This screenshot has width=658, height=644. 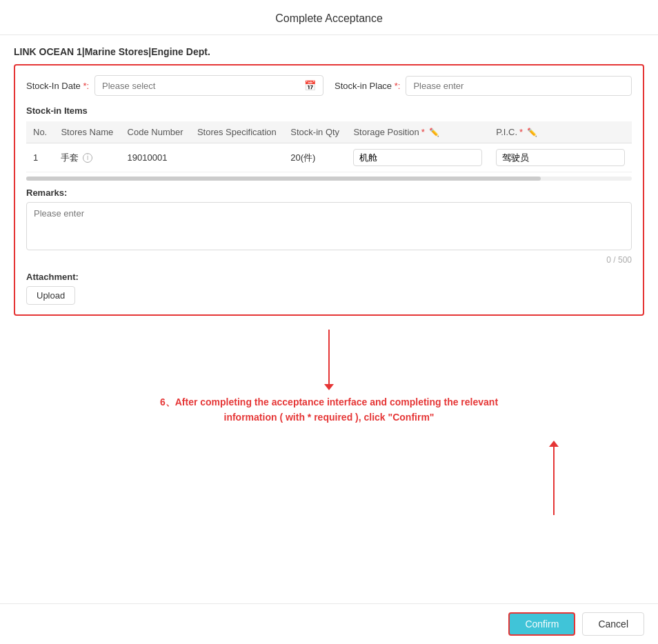 What do you see at coordinates (329, 52) in the screenshot?
I see `vessel-info: LINK OCEAN 1|Marine Stores|Engine Dept.` at bounding box center [329, 52].